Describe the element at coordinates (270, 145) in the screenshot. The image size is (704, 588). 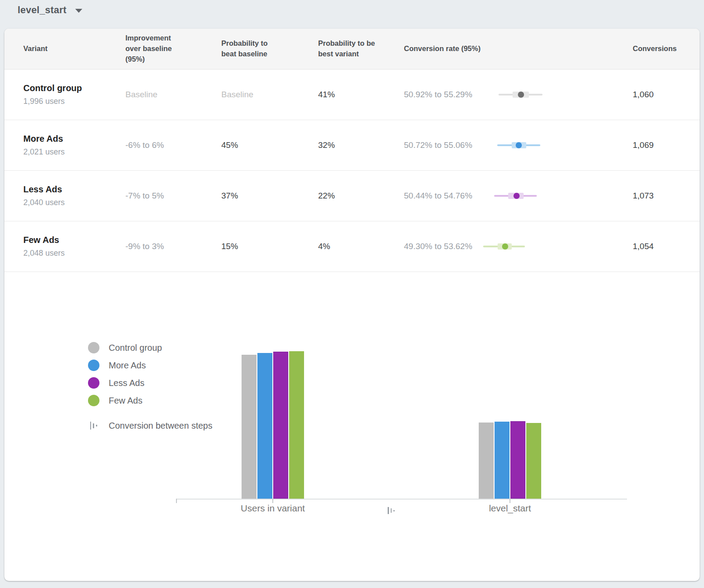
I see `prob-beat-value: 45%` at that location.